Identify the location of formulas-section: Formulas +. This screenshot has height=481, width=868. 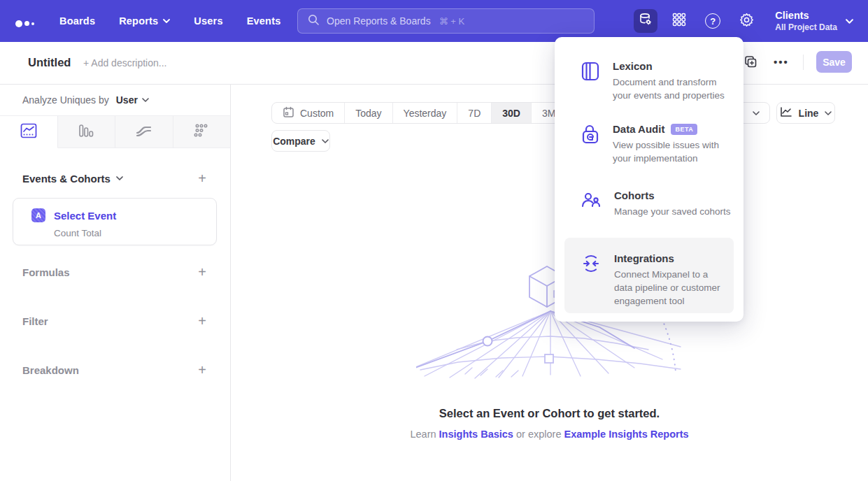
(115, 272).